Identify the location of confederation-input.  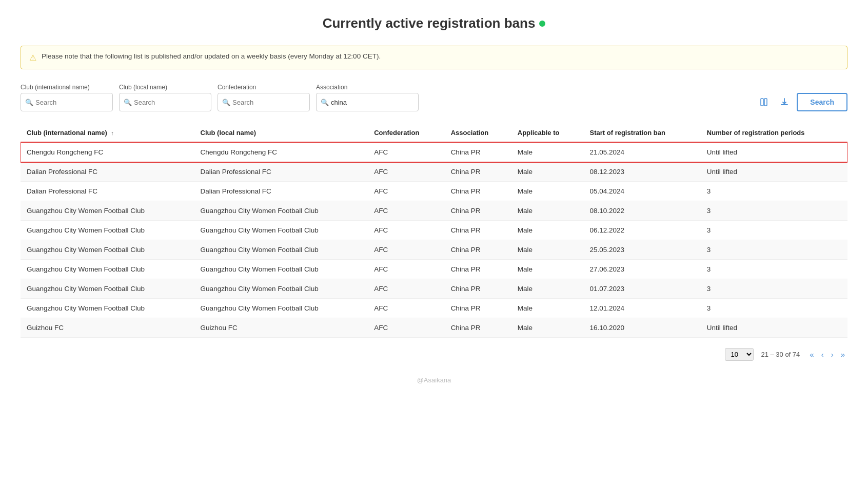
(264, 102).